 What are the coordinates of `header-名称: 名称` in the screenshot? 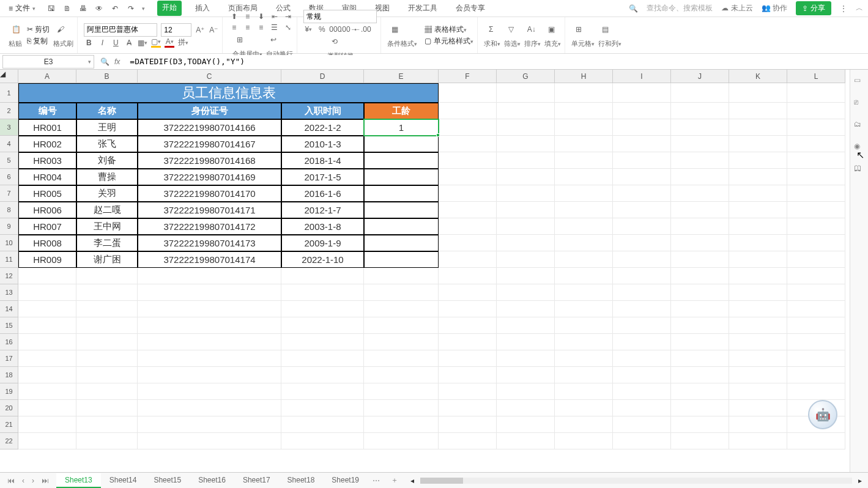 It's located at (107, 111).